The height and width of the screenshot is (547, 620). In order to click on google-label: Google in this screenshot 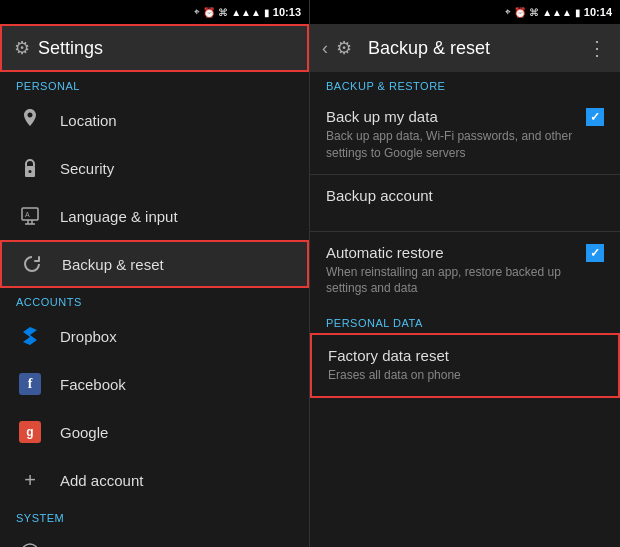, I will do `click(84, 432)`.